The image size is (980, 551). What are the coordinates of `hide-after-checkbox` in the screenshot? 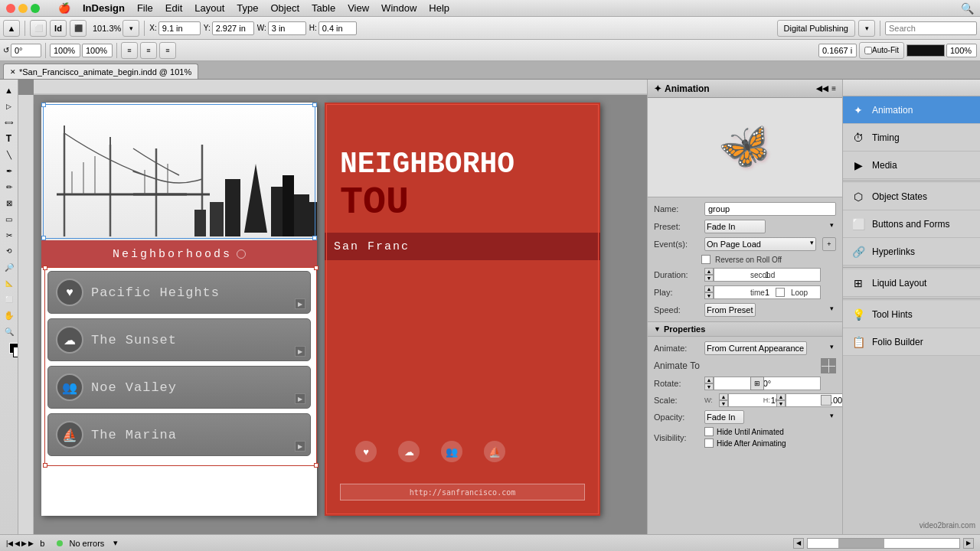 It's located at (709, 443).